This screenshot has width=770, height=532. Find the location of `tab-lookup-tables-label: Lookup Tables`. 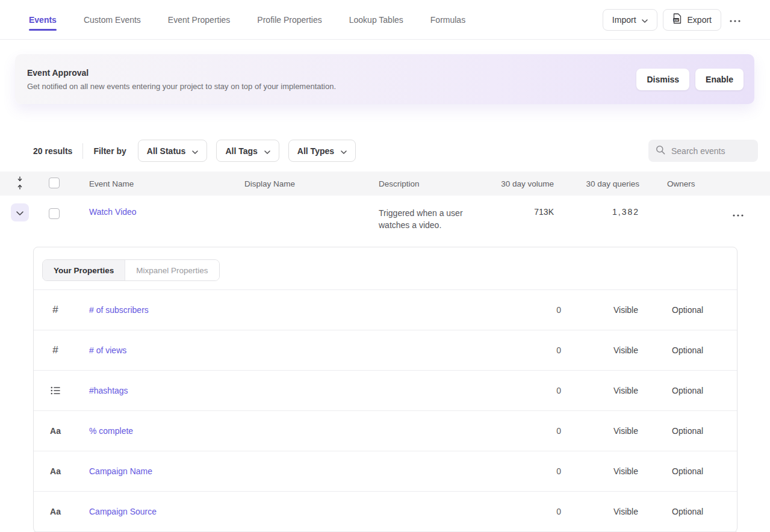

tab-lookup-tables-label: Lookup Tables is located at coordinates (376, 20).